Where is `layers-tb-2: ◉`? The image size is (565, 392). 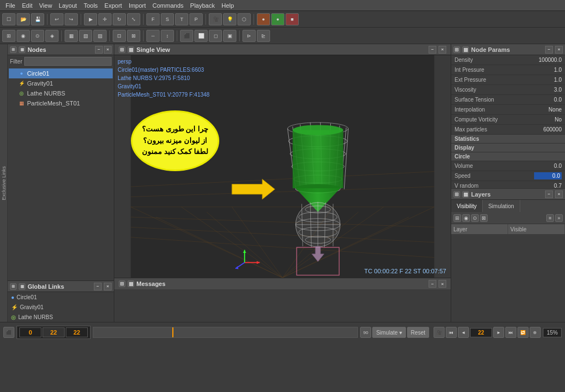
layers-tb-2: ◉ is located at coordinates (466, 218).